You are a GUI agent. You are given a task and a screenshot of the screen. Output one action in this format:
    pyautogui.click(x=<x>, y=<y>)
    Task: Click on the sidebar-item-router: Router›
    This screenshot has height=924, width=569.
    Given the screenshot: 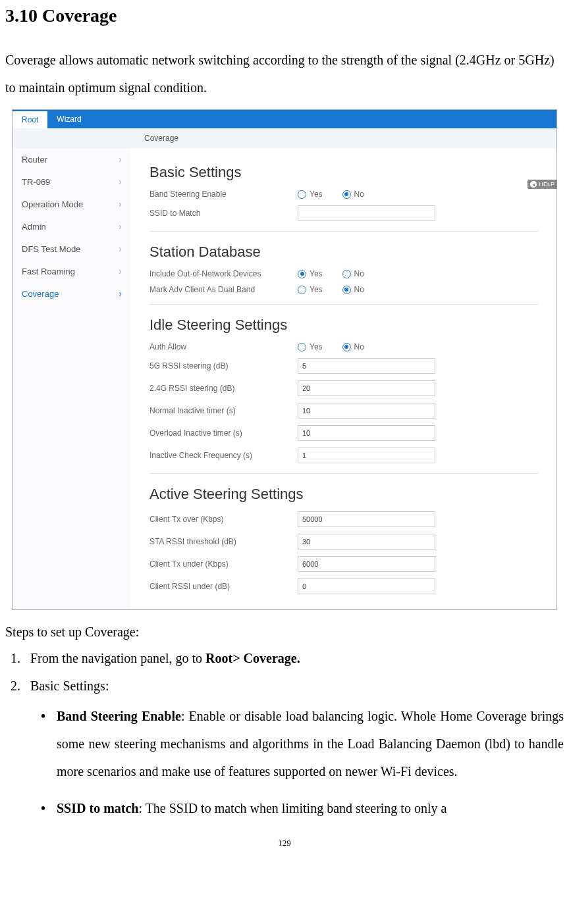 What is the action you would take?
    pyautogui.click(x=72, y=159)
    